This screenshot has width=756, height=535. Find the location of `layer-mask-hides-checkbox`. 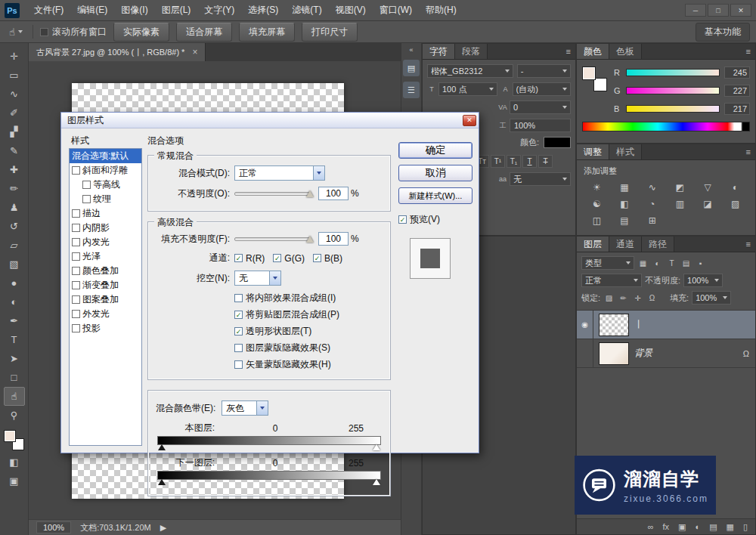

layer-mask-hides-checkbox is located at coordinates (239, 348).